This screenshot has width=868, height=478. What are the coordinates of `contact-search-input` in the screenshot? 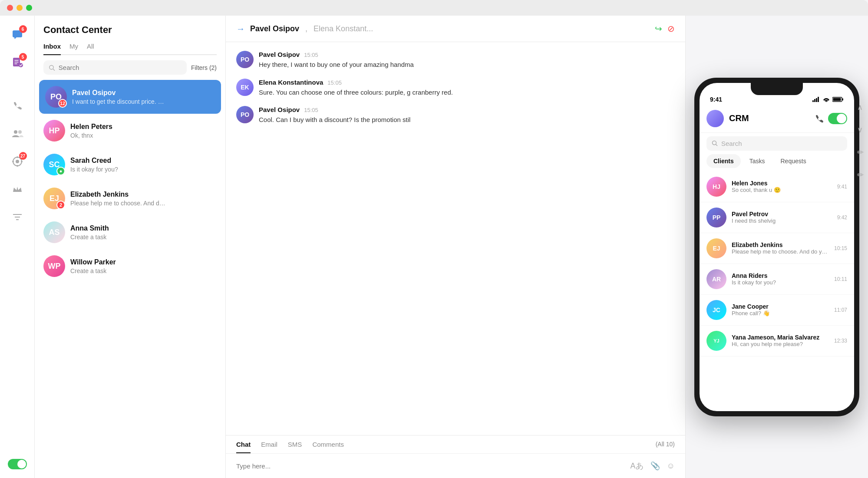 It's located at (120, 68).